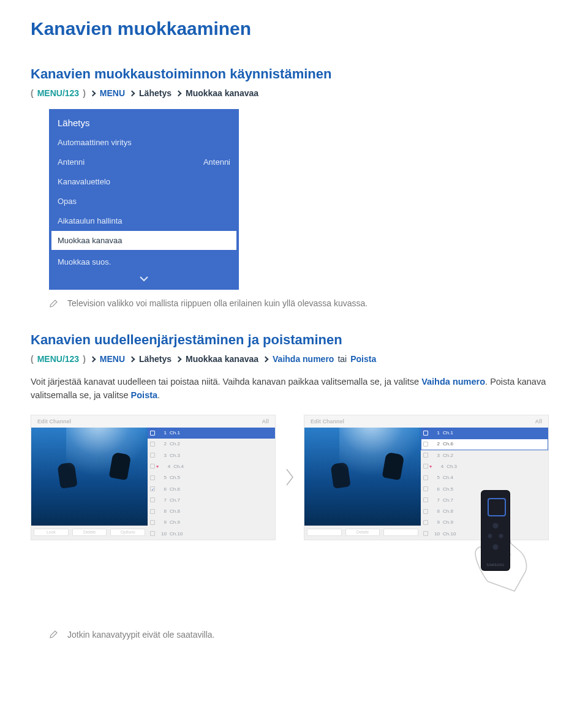  Describe the element at coordinates (153, 478) in the screenshot. I see `screenshot-before: Edit Channel All Lock Delete Options 1Ch…` at that location.